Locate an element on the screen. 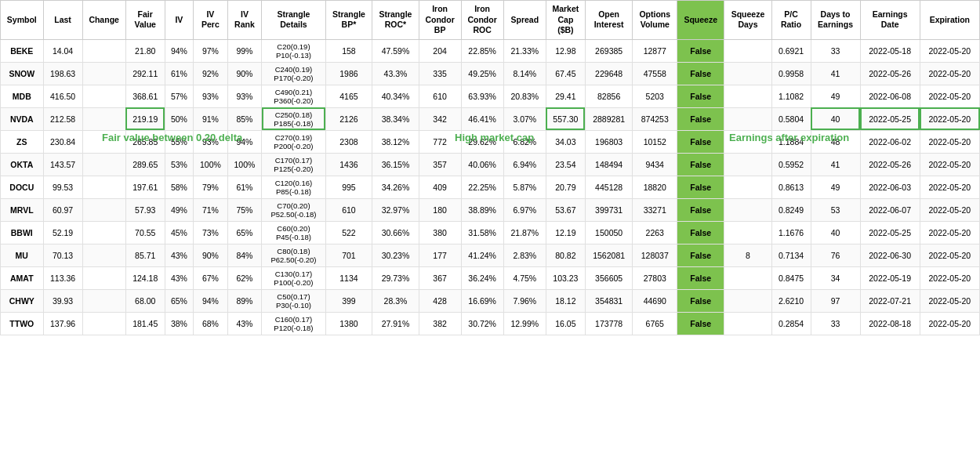 This screenshot has width=980, height=460. cell-strangle-roc: 28.3% is located at coordinates (396, 301).